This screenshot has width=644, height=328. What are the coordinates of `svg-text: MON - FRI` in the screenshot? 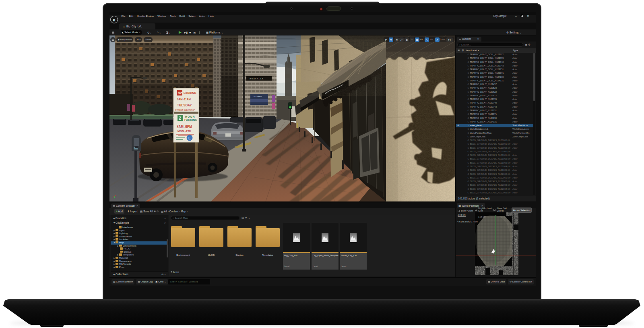 It's located at (184, 131).